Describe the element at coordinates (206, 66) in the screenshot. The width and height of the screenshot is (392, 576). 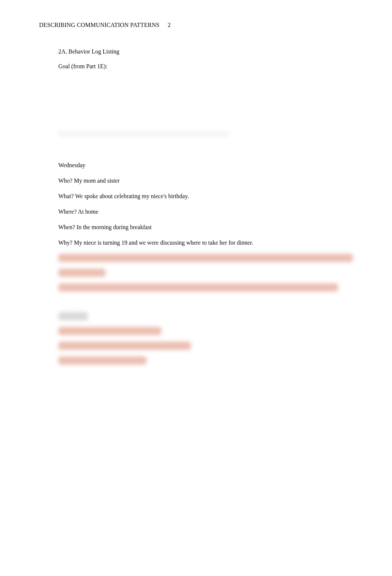
I see `goal-label: Goal (from Part 1E):` at that location.